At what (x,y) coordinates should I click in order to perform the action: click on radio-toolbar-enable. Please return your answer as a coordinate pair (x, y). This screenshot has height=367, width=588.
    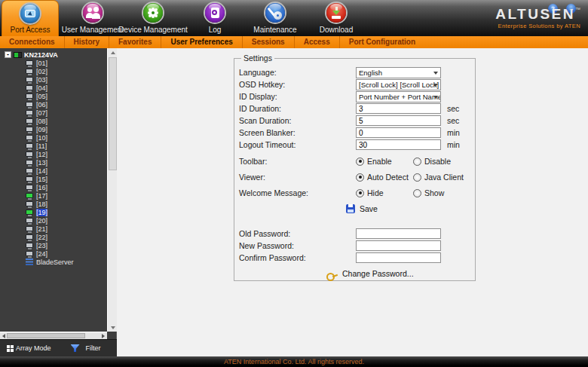
    Looking at the image, I should click on (360, 161).